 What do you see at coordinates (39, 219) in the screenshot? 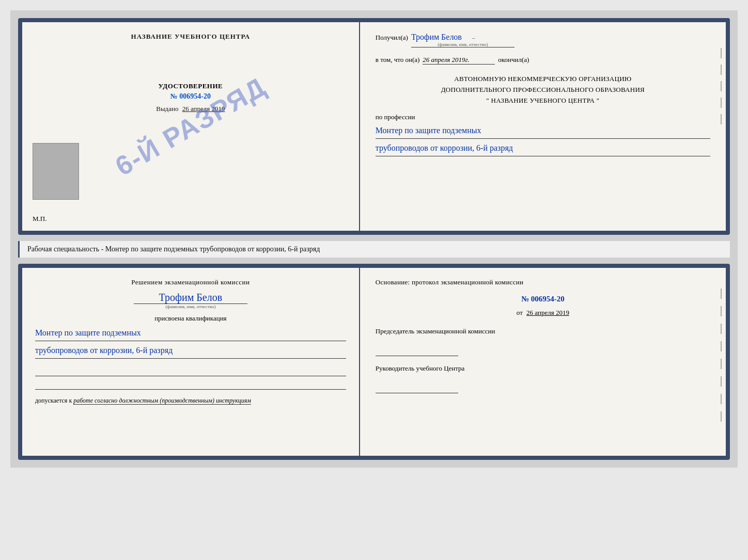
I see `mp-label: М.П.` at bounding box center [39, 219].